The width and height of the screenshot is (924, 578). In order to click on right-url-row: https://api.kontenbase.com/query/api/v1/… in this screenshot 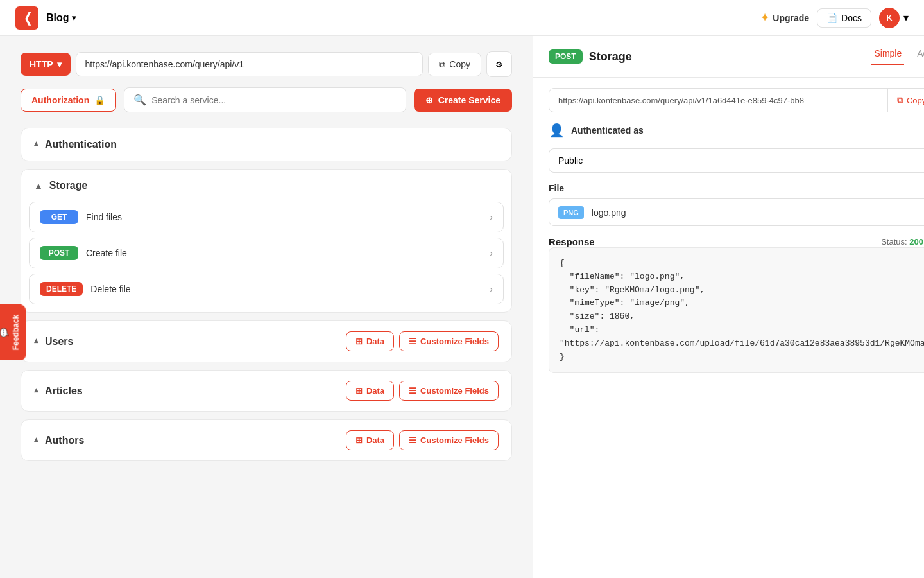, I will do `click(737, 100)`.